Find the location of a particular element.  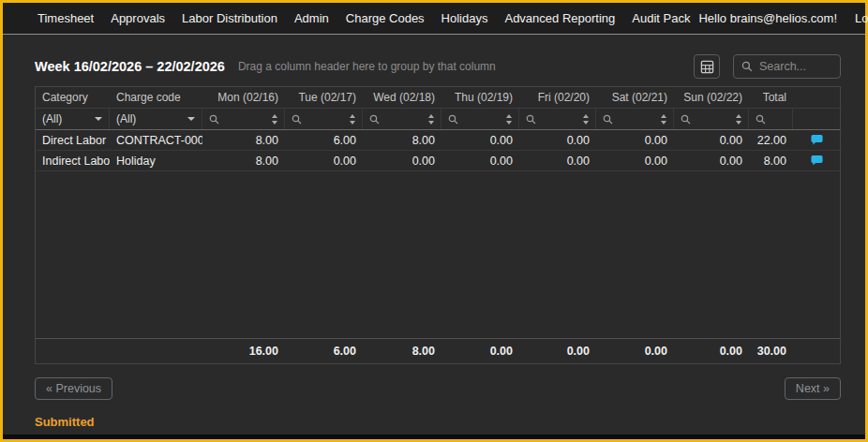

mon-hours-cell: 8.00 is located at coordinates (244, 161).